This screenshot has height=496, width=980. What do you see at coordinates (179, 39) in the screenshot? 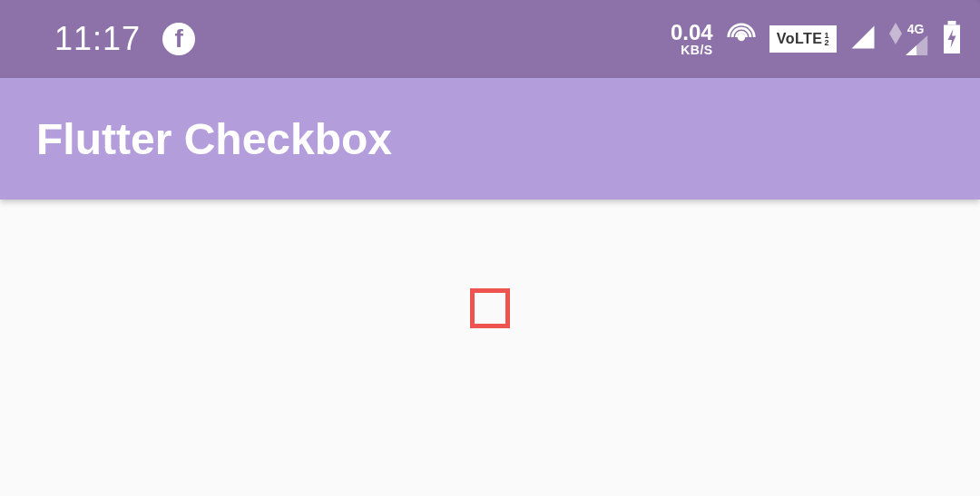
I see `facebook-notification-icon: f` at bounding box center [179, 39].